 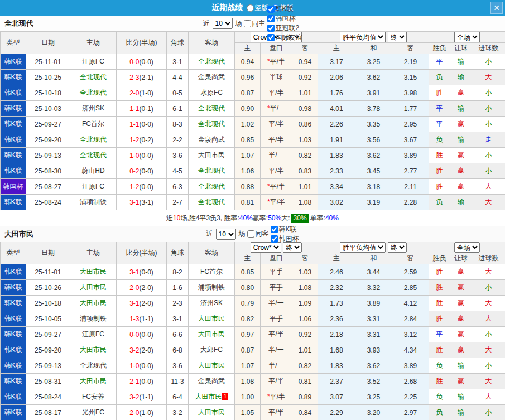 What do you see at coordinates (253, 397) in the screenshot?
I see `match-row: 韩K联25-08-24FC安养3-2(1-1)6-4大田市民11.00*平/半0…` at bounding box center [253, 397].